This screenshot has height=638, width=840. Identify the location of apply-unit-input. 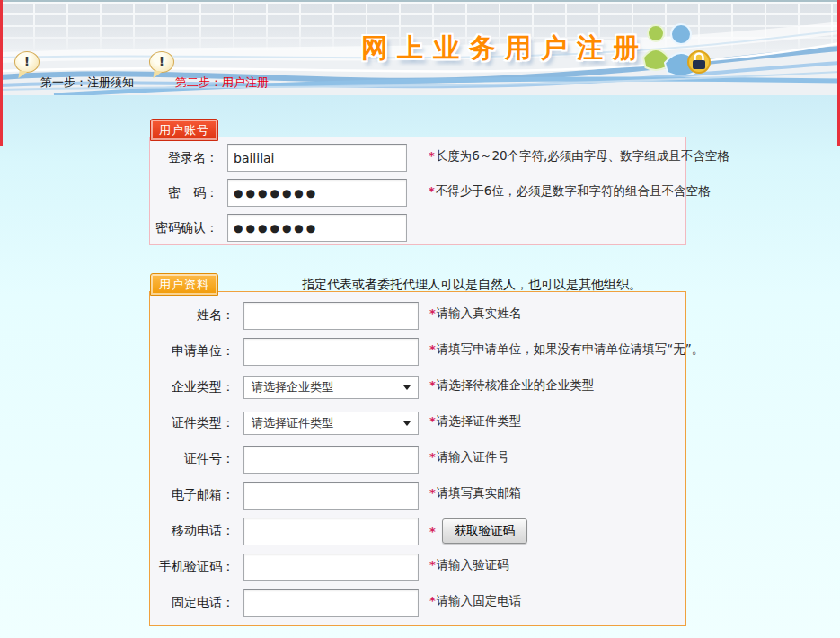
(331, 352).